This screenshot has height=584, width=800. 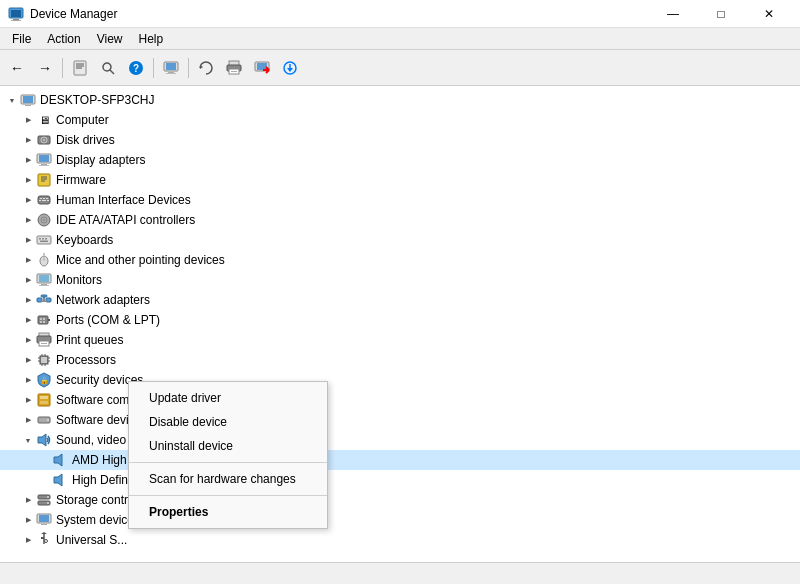 What do you see at coordinates (22, 39) in the screenshot?
I see `menu-file: File` at bounding box center [22, 39].